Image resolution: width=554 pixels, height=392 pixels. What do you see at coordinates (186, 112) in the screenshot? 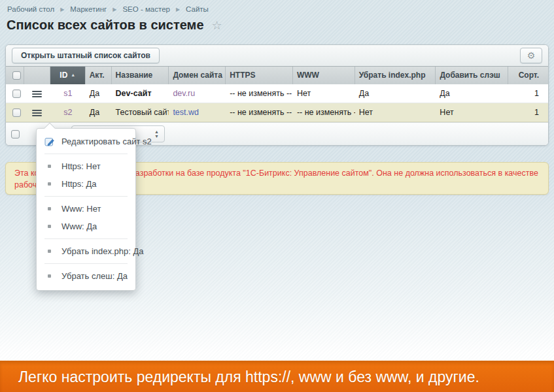
I see `site-domain-link: test.wd` at bounding box center [186, 112].